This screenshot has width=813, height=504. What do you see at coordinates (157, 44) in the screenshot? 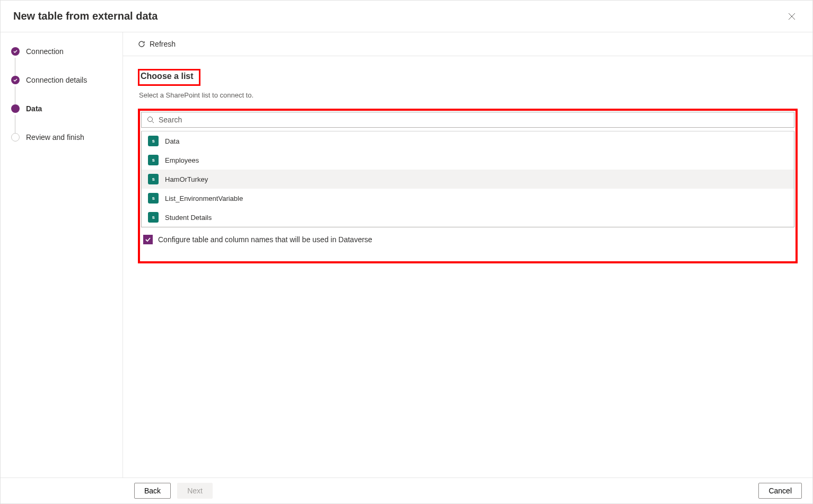
I see `refresh-button: Refresh` at bounding box center [157, 44].